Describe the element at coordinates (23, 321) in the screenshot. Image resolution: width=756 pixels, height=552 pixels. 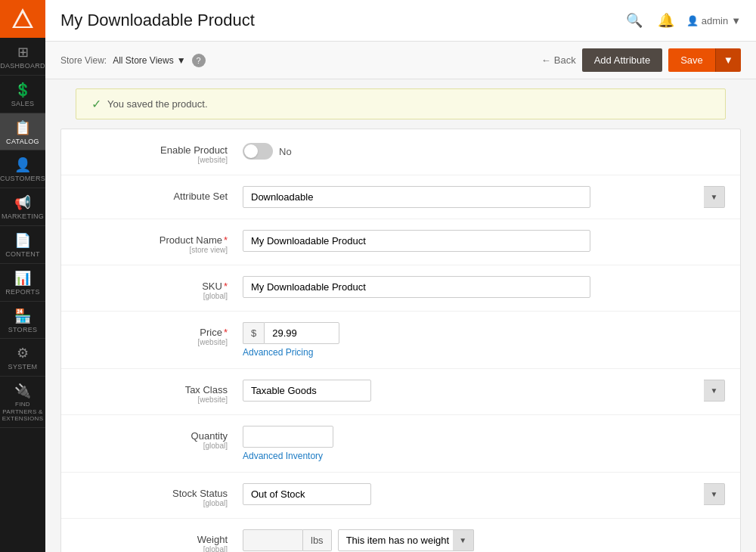
I see `sidebar-item-stores: 🏪 Stores` at that location.